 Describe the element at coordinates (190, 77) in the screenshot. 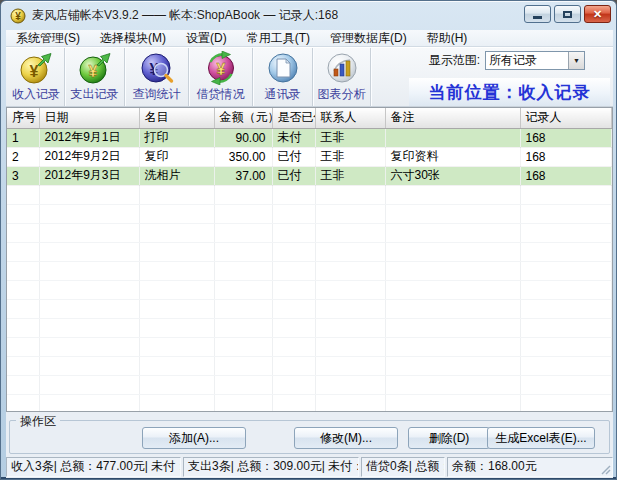

I see `toolbar-buttons: ¥ 收入记录 ¥ 支出记录 ¥` at that location.